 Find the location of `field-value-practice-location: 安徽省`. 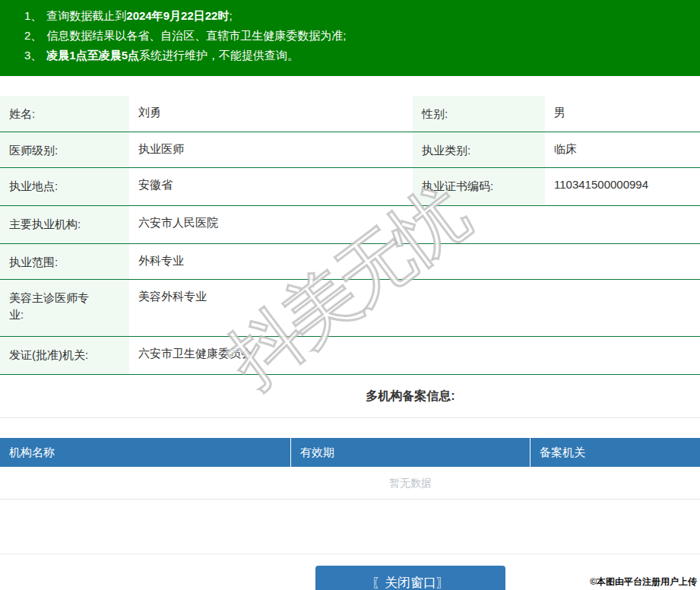

field-value-practice-location: 安徽省 is located at coordinates (271, 186).